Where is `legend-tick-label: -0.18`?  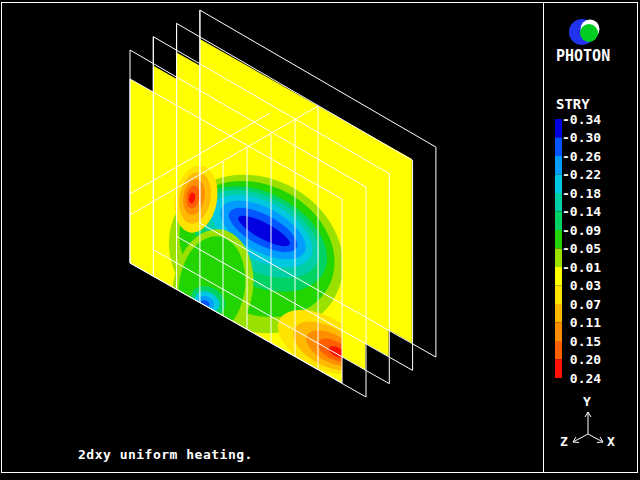
legend-tick-label: -0.18 is located at coordinates (582, 194).